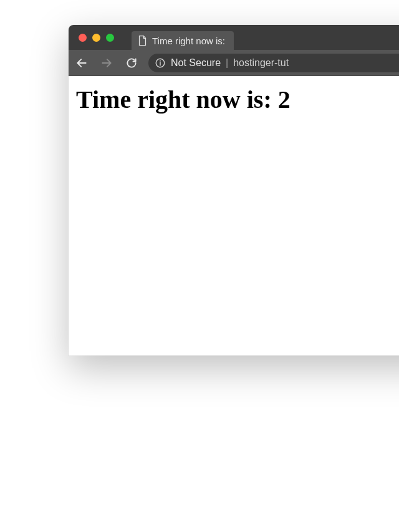 Image resolution: width=399 pixels, height=532 pixels. I want to click on url-text: hostinger-tut, so click(261, 63).